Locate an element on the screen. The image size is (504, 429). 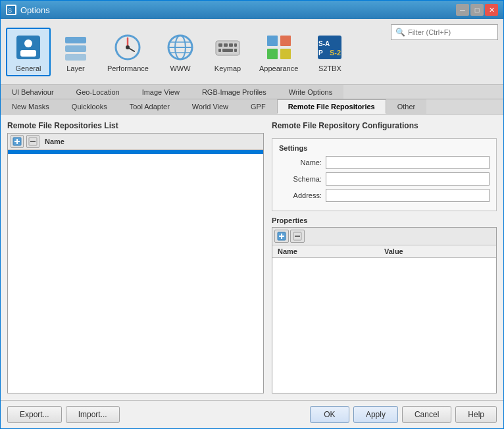
right-panel-title: Remote File Repository Configurations is located at coordinates (384, 126).